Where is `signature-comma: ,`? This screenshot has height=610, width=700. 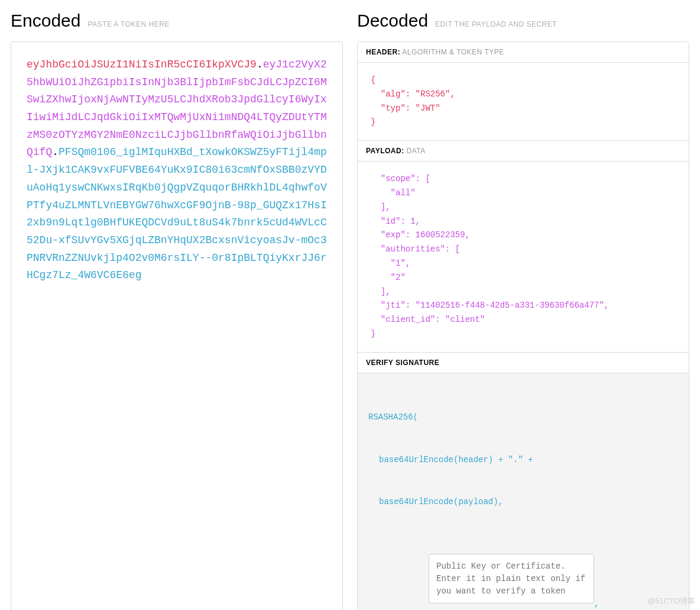
signature-comma: , is located at coordinates (597, 603).